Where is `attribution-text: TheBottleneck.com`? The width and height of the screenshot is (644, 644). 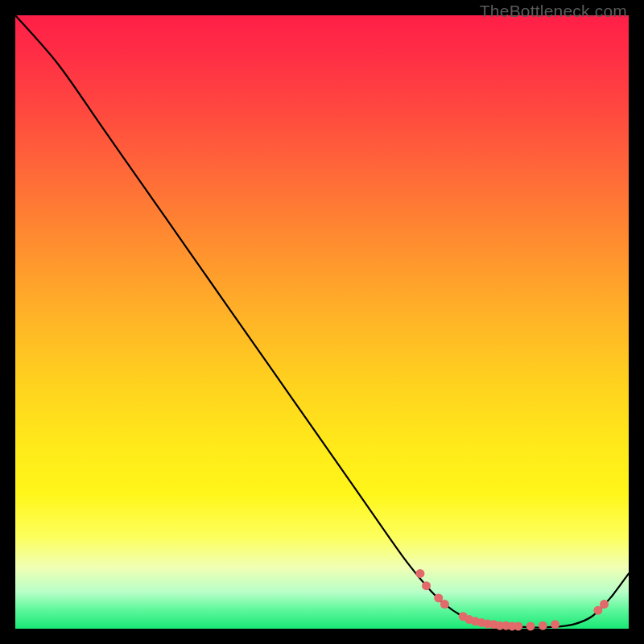
attribution-text: TheBottleneck.com is located at coordinates (554, 11).